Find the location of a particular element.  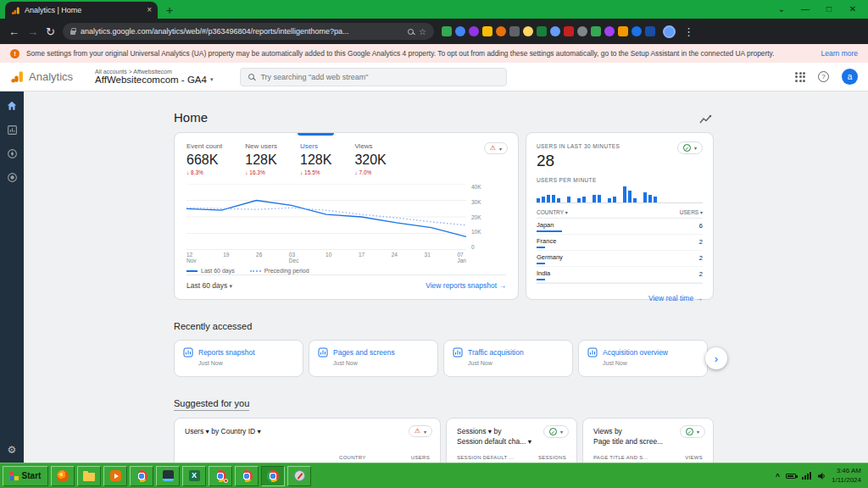

metric-tab-event-count: Event count 668K ↓ 8.3% is located at coordinates (204, 159).